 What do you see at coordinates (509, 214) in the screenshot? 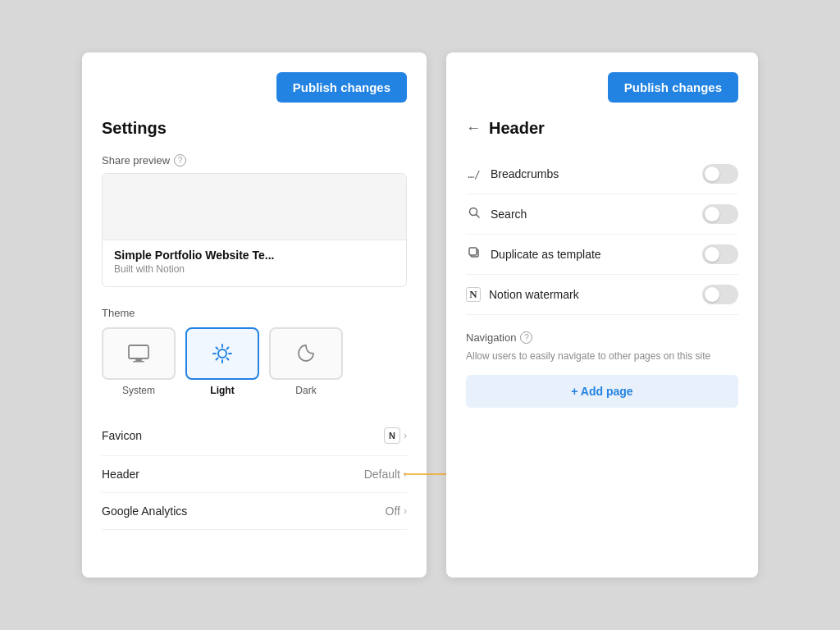
I see `search-label: Search` at bounding box center [509, 214].